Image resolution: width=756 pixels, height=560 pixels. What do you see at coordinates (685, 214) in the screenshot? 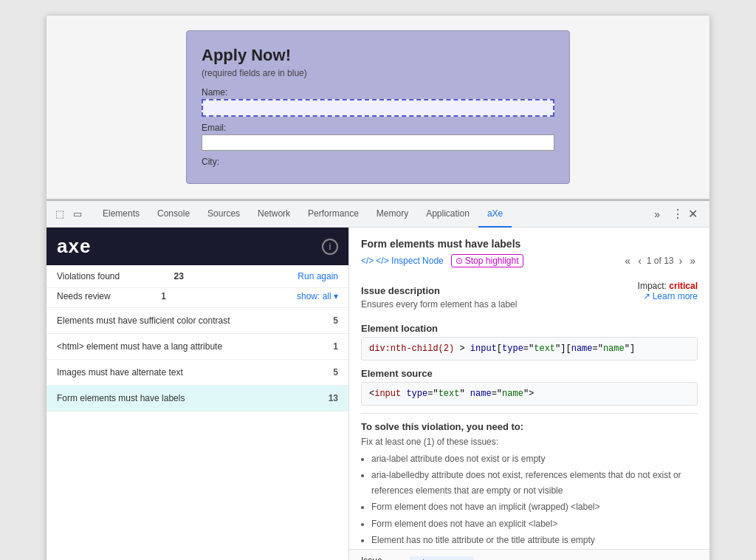
I see `devtools-menu: ⋮ ✕` at bounding box center [685, 214].